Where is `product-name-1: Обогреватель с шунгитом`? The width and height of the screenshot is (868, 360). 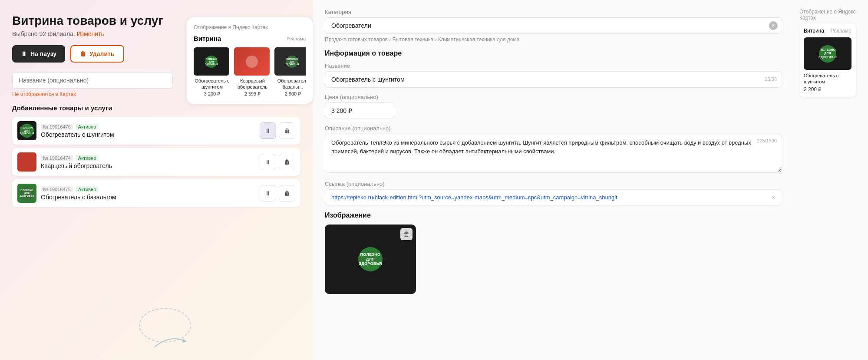 product-name-1: Обогреватель с шунгитом is located at coordinates (148, 135).